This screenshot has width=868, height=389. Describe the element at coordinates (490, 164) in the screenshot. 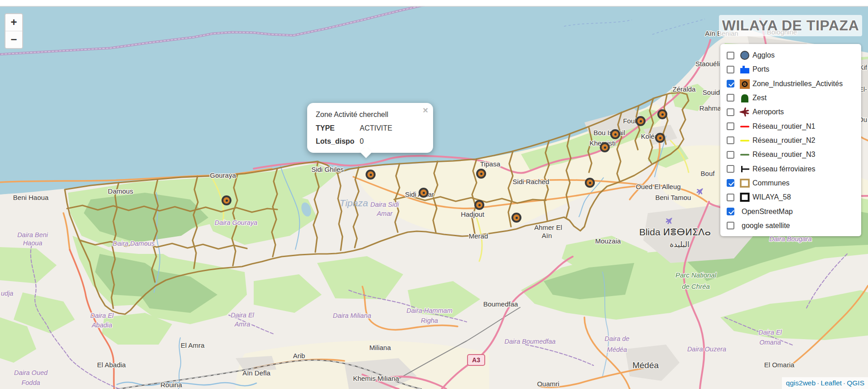

I see `town-label: Tipasa` at that location.